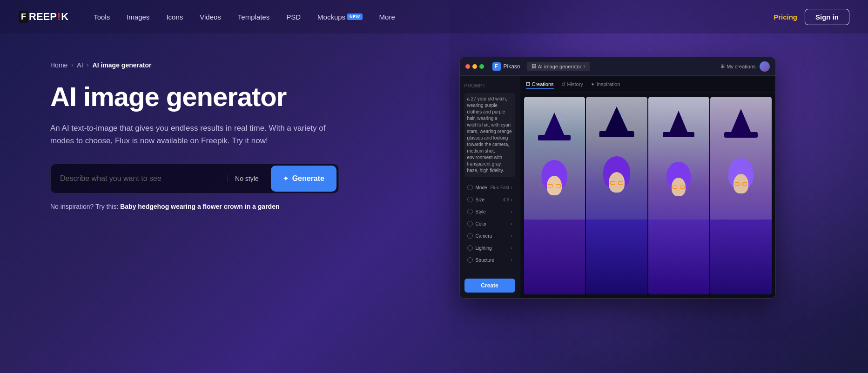 The image size is (868, 373). Describe the element at coordinates (745, 67) in the screenshot. I see `titlebar-right: ⊞ My creations` at that location.